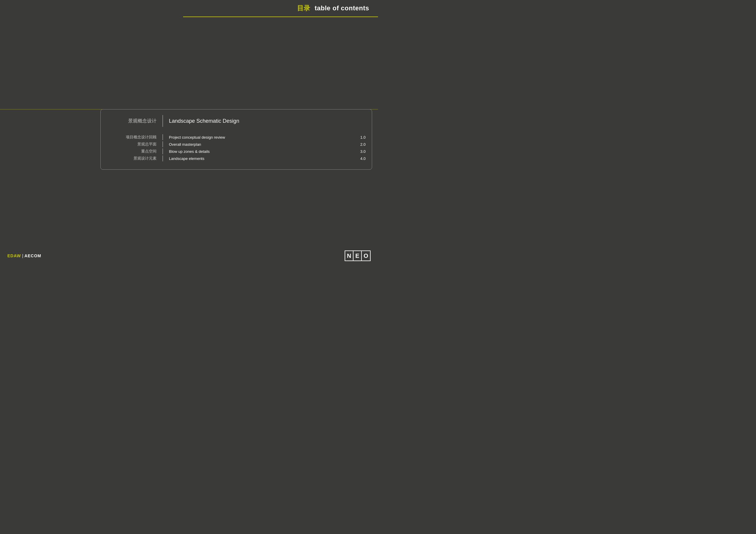 Image resolution: width=756 pixels, height=534 pixels. Describe the element at coordinates (189, 256) in the screenshot. I see `footer: EDAW | AECOM NEO` at that location.